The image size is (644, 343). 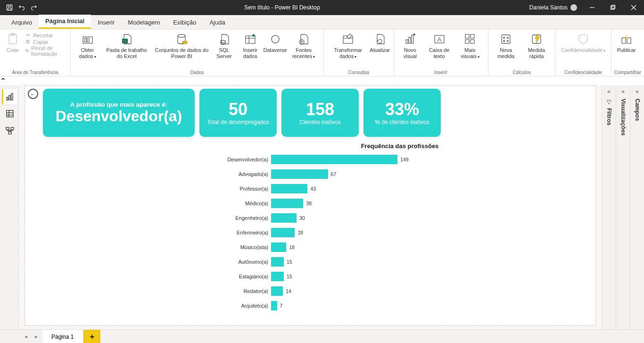 I want to click on user-account: Daniela Santos, so click(x=553, y=8).